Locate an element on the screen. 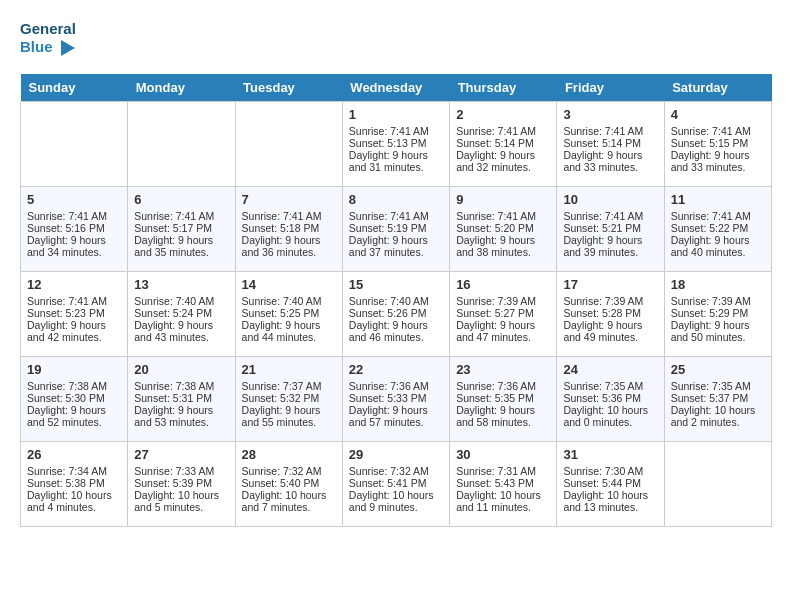  day-info: and 58 minutes. is located at coordinates (503, 422).